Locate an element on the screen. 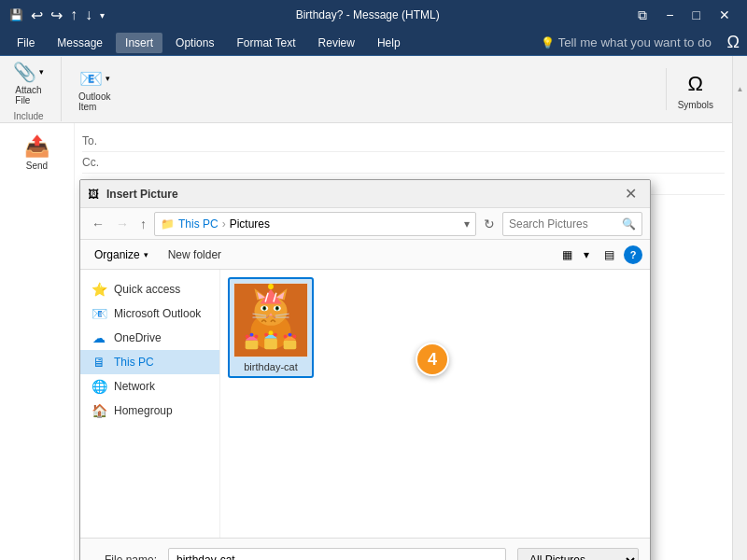 The image size is (747, 560). sidebar-item-quick-access: ⭐ Quick access is located at coordinates (149, 289).